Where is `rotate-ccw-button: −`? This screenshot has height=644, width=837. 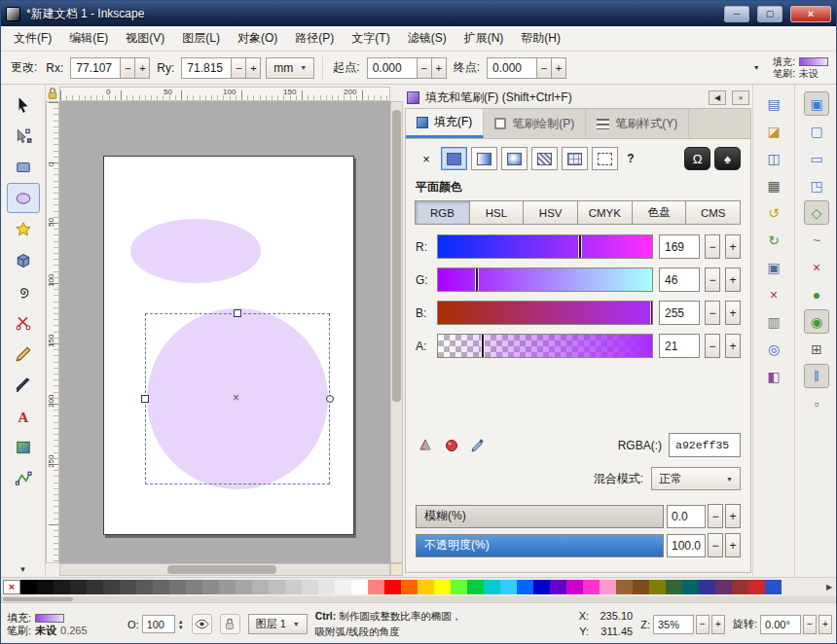
rotate-ccw-button: − is located at coordinates (810, 625).